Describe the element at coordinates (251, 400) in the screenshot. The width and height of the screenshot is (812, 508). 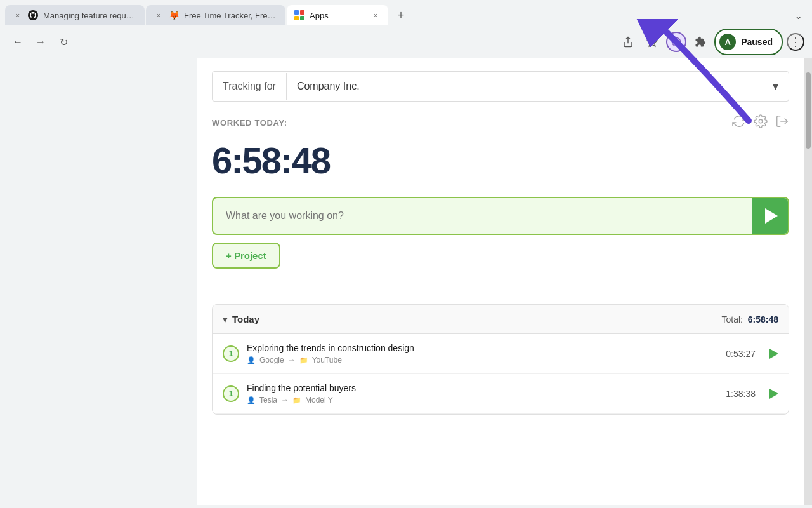
I see `entry-2-source-icon: 👤` at that location.